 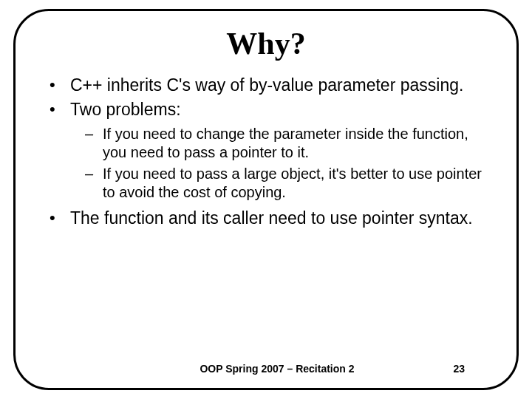 What do you see at coordinates (266, 98) in the screenshot?
I see `bullet-list: C++ inherits C's way of by-value paramet…` at bounding box center [266, 98].